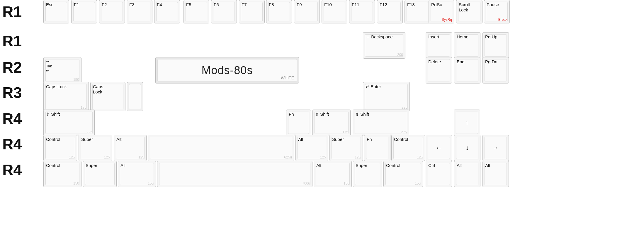  What do you see at coordinates (235, 174) in the screenshot?
I see `key-space-700: 700u` at bounding box center [235, 174].